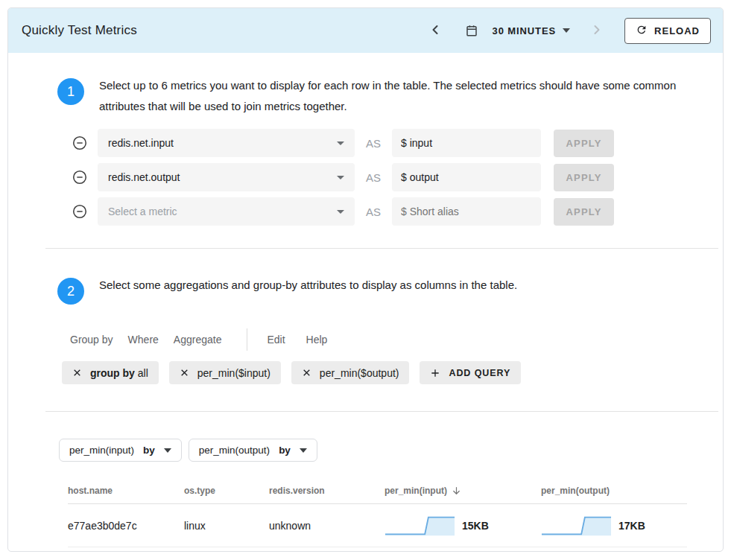 This screenshot has height=560, width=731. What do you see at coordinates (227, 143) in the screenshot?
I see `metric-select-1: redis.net.input` at bounding box center [227, 143].